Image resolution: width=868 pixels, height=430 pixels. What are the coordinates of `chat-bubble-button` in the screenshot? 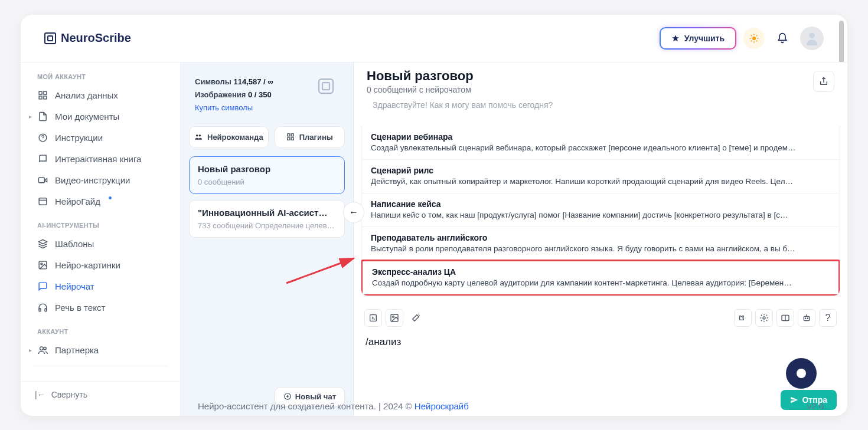 It's located at (801, 373).